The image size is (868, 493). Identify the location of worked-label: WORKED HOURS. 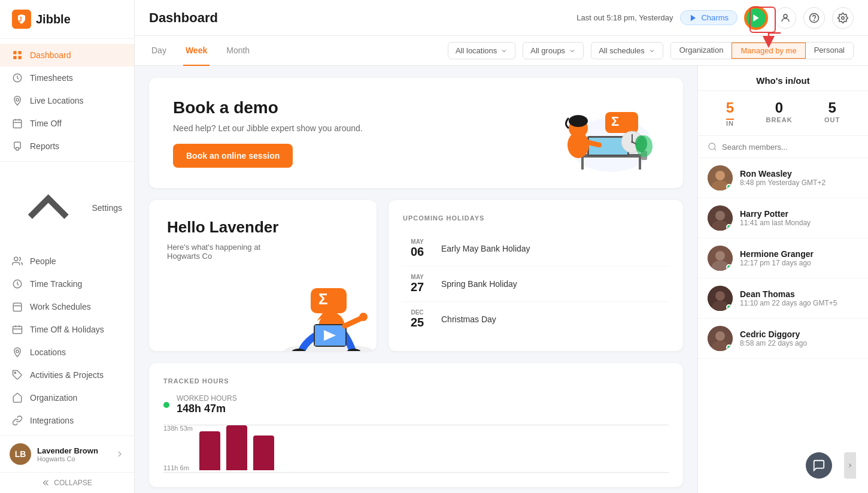
(207, 398).